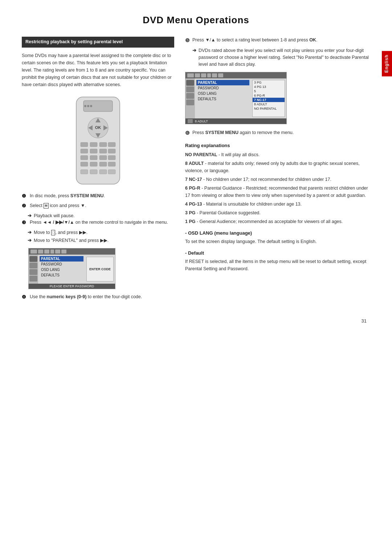  What do you see at coordinates (278, 265) in the screenshot?
I see `default-text: If RESET is selected, all the items in t…` at bounding box center [278, 265].